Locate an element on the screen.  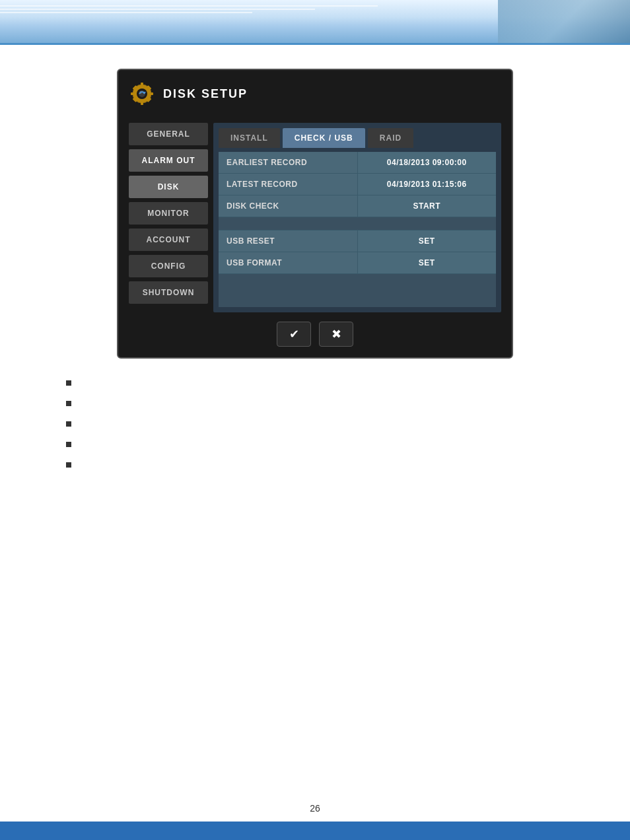
latest-record-value: 04/19/2013 01:15:06 is located at coordinates (427, 184).